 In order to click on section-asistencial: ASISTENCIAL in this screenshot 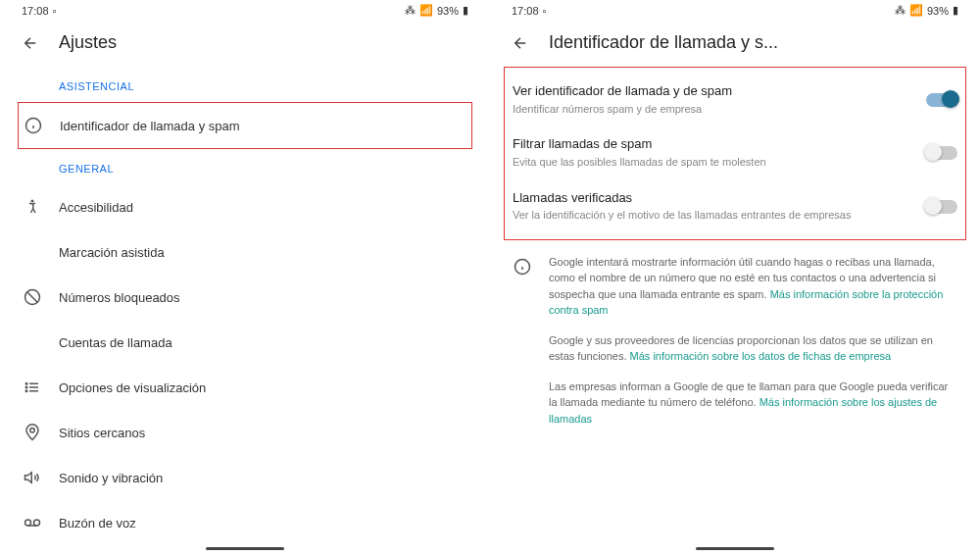, I will do `click(245, 84)`.